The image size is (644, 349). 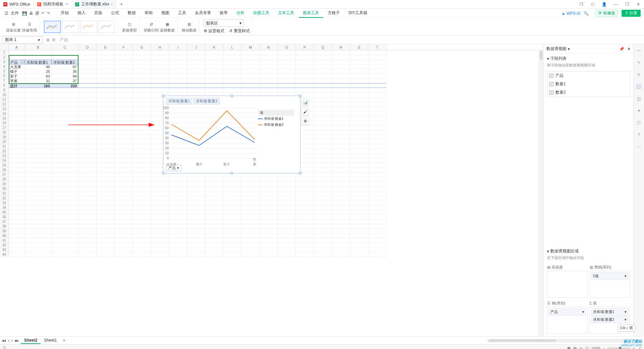 I want to click on column-header: F, so click(x=124, y=47).